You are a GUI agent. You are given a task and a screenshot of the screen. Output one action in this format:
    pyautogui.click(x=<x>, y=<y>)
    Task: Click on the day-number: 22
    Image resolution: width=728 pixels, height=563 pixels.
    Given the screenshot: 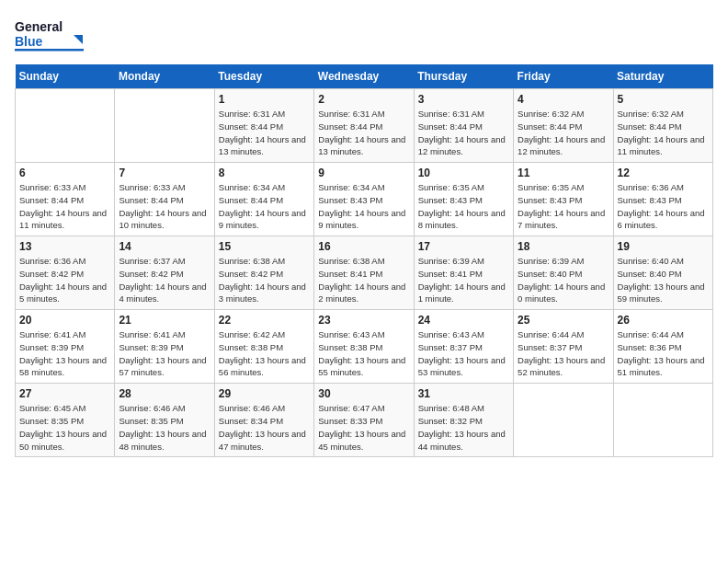 What is the action you would take?
    pyautogui.click(x=265, y=320)
    